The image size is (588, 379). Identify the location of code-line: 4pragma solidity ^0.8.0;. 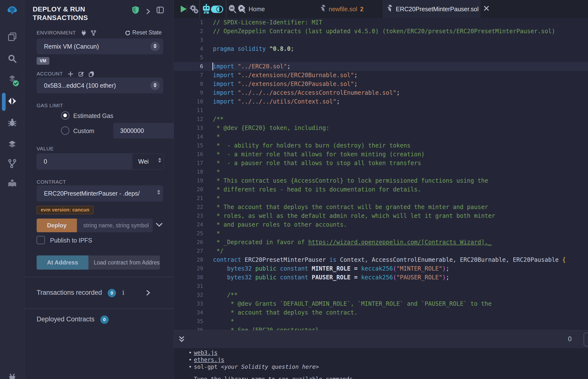
(381, 49).